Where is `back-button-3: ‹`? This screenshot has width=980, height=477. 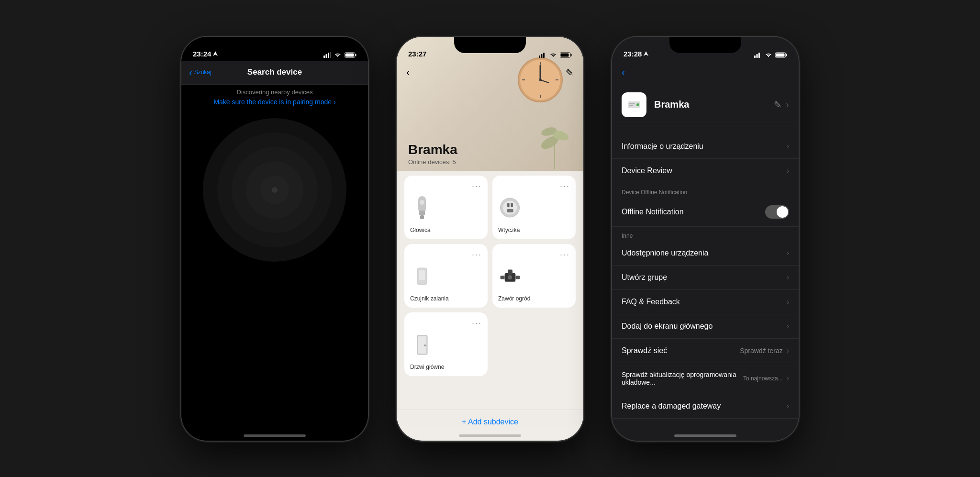 back-button-3: ‹ is located at coordinates (623, 73).